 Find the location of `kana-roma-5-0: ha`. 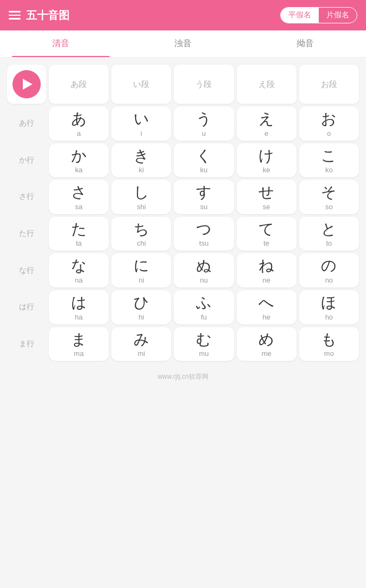

kana-roma-5-0: ha is located at coordinates (79, 317).